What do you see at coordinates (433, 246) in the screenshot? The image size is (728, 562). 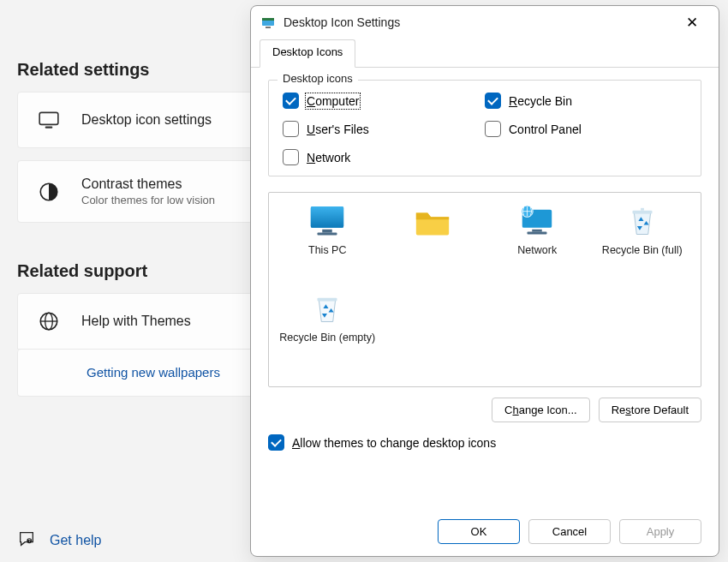 I see `preview-item-user-folder` at bounding box center [433, 246].